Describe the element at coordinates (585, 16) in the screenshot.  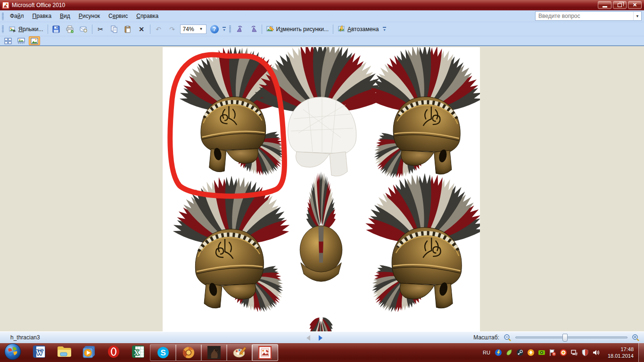
I see `ask-question-input` at that location.